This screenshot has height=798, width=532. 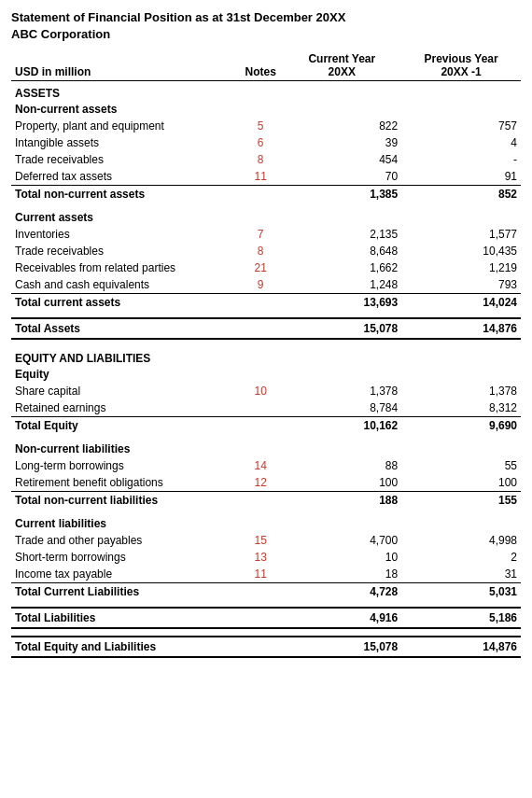 I want to click on row-label: Retained earnings, so click(x=125, y=409).